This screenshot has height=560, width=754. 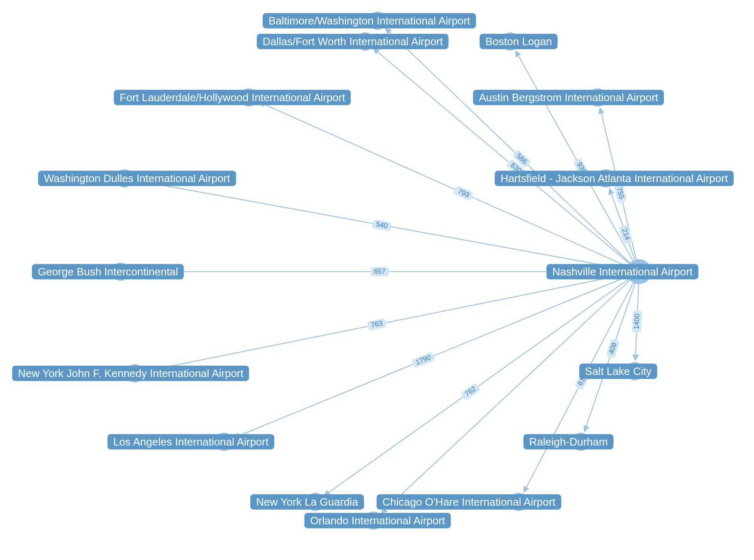 I want to click on edge-rdu, so click(x=610, y=358).